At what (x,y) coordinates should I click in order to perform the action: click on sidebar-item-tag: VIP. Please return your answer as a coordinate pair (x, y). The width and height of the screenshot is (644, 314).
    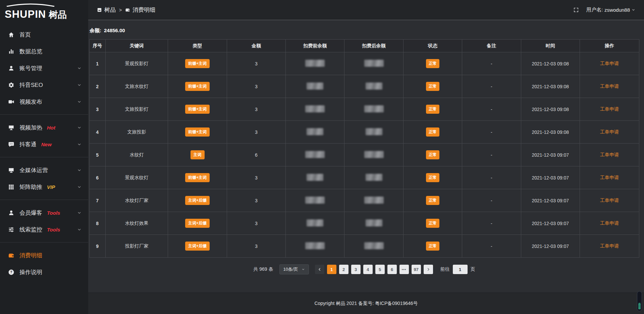
    Looking at the image, I should click on (51, 187).